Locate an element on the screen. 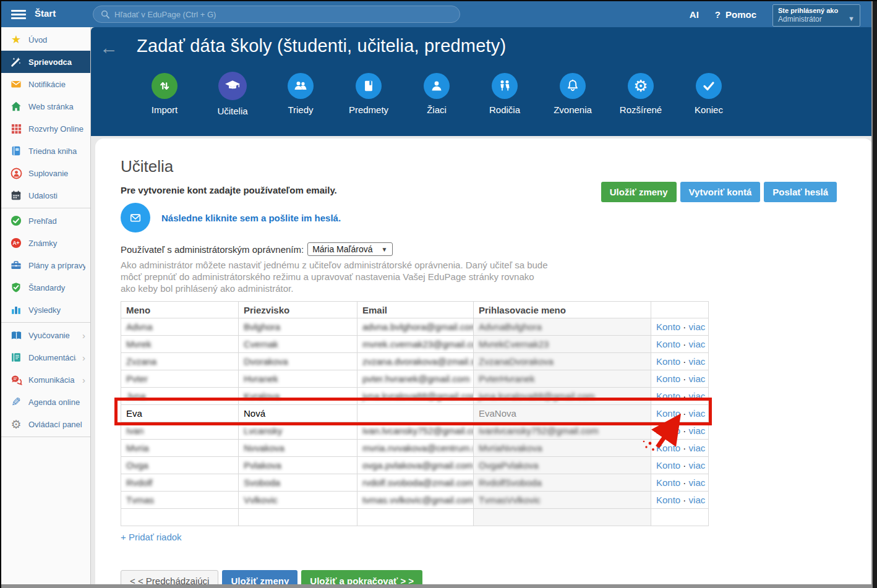 This screenshot has width=877, height=588. wizard-step-ucitelia: Učitelia is located at coordinates (233, 93).